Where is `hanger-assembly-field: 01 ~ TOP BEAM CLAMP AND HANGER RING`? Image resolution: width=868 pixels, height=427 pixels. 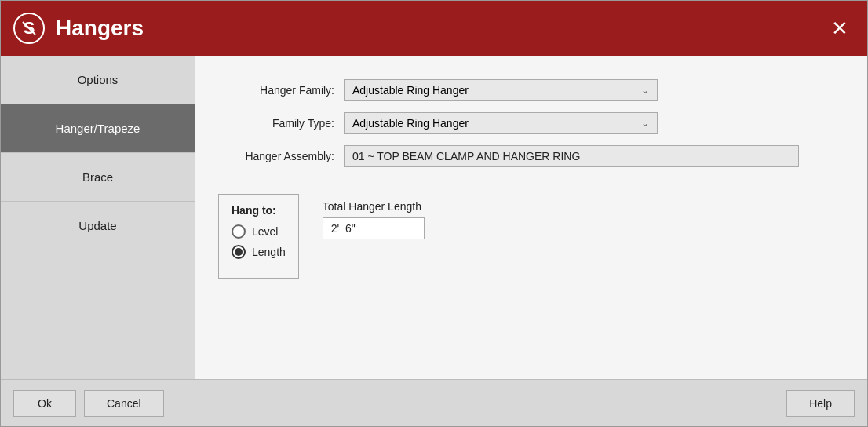 hanger-assembly-field: 01 ~ TOP BEAM CLAMP AND HANGER RING is located at coordinates (571, 156).